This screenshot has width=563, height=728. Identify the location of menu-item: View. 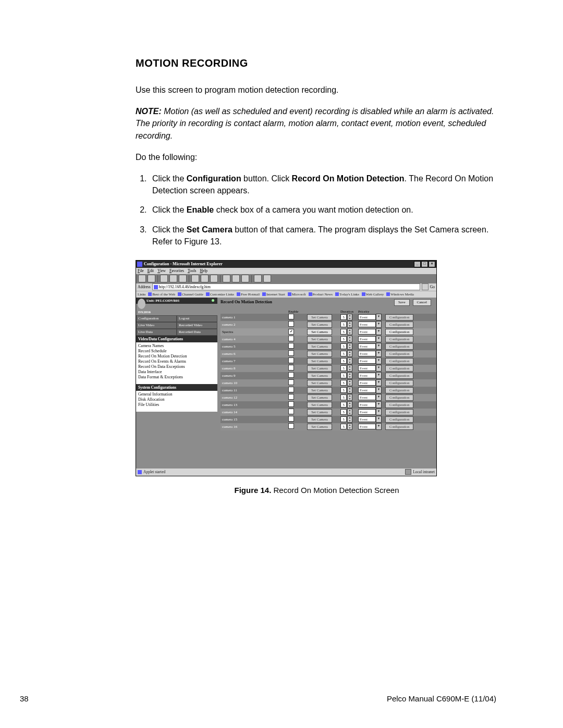
(162, 271).